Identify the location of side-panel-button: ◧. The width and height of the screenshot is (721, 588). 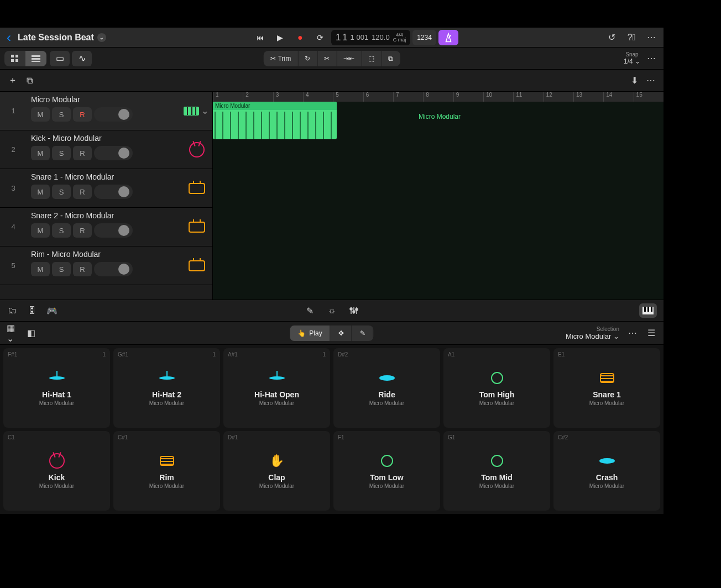
(31, 333).